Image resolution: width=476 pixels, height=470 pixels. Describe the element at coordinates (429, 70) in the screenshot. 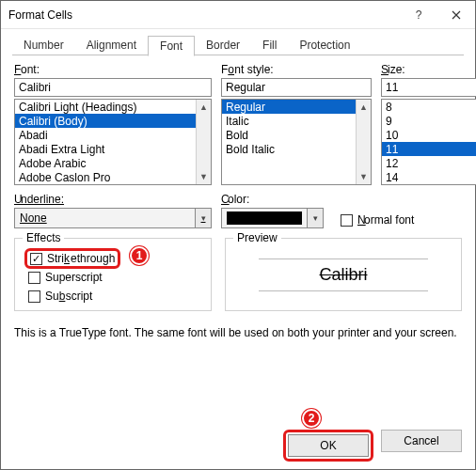

I see `size-label: Size:` at that location.